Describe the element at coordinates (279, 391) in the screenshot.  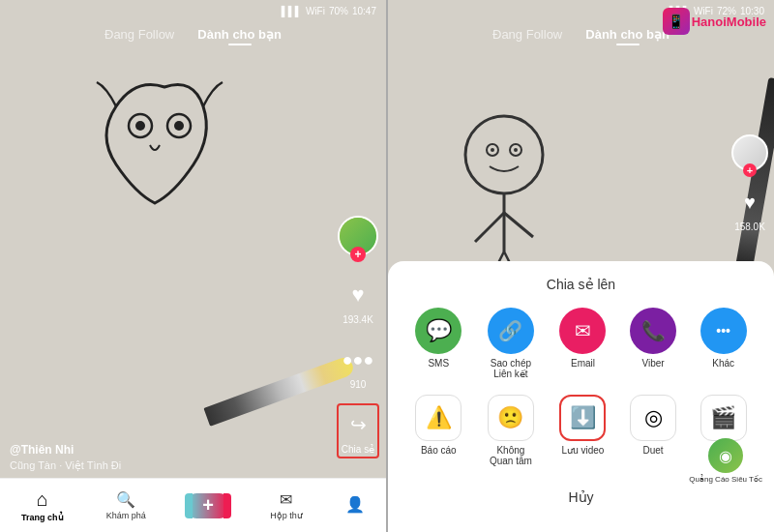
I see `pencil-image` at that location.